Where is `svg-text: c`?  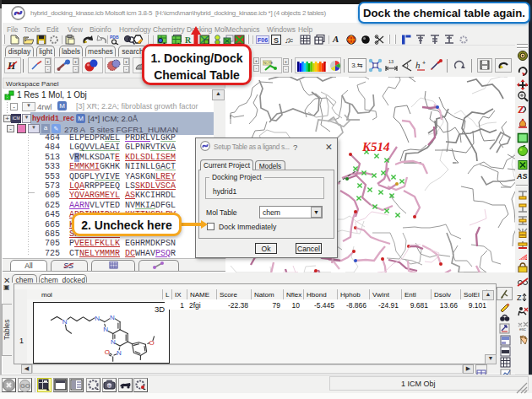
svg-text: c is located at coordinates (291, 40).